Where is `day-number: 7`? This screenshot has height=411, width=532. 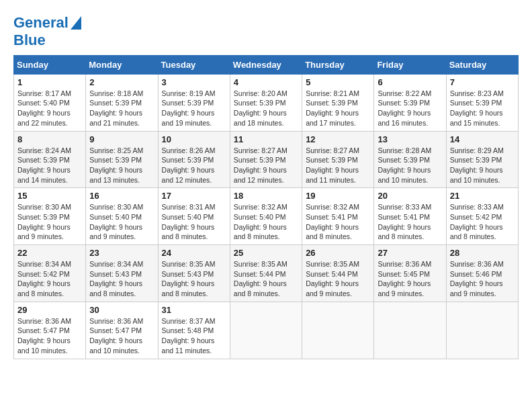 day-number: 7 is located at coordinates (482, 82).